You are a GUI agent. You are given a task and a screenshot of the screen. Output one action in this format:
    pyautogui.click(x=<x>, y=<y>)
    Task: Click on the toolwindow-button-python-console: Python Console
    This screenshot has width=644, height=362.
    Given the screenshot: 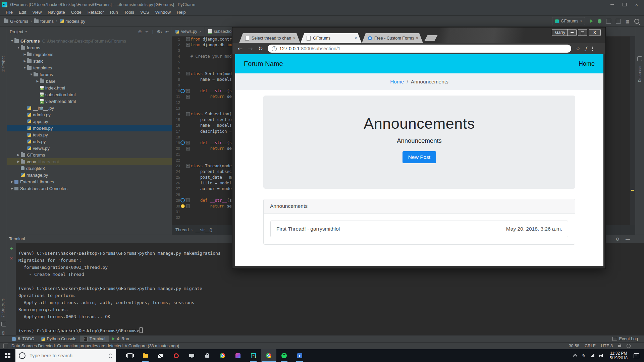 What is the action you would take?
    pyautogui.click(x=59, y=339)
    